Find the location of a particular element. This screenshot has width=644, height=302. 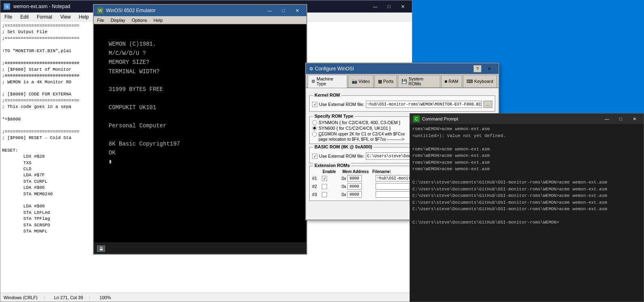

ext-row1-enable is located at coordinates (331, 179).